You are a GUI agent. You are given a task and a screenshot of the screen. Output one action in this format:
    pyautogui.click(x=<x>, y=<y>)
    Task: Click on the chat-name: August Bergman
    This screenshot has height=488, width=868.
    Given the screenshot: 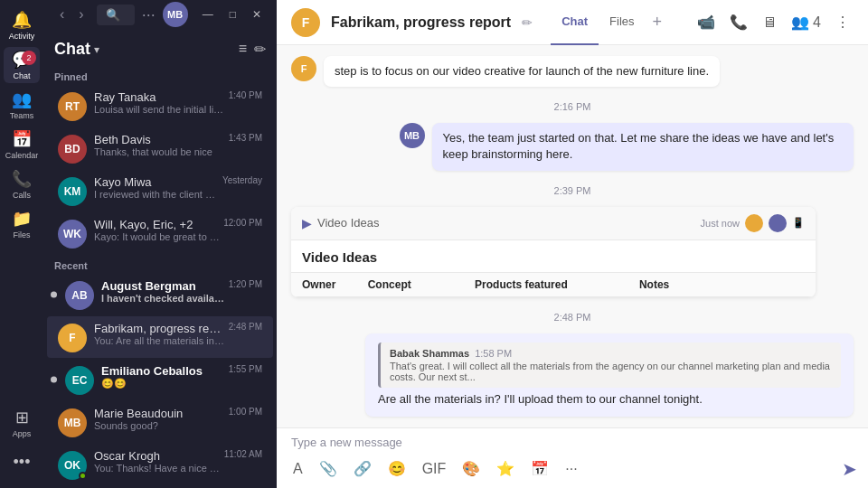 What is the action you would take?
    pyautogui.click(x=163, y=286)
    